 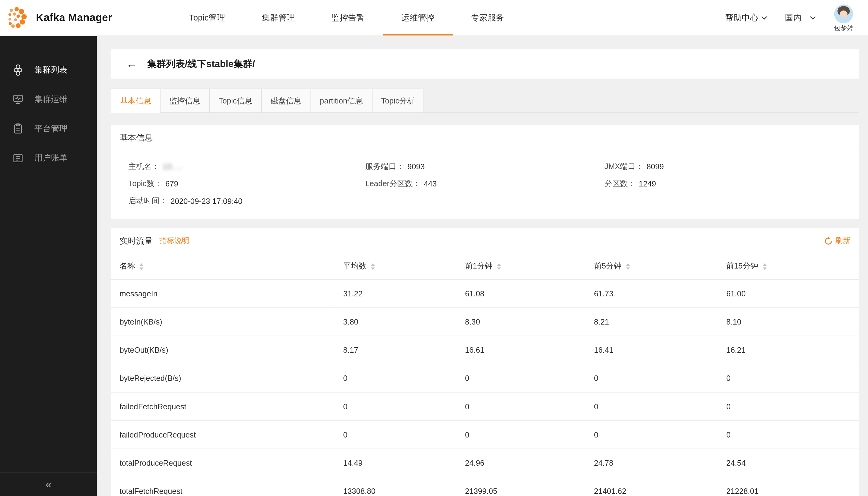 What do you see at coordinates (286, 101) in the screenshot?
I see `tab-disk-info: 磁盘信息` at bounding box center [286, 101].